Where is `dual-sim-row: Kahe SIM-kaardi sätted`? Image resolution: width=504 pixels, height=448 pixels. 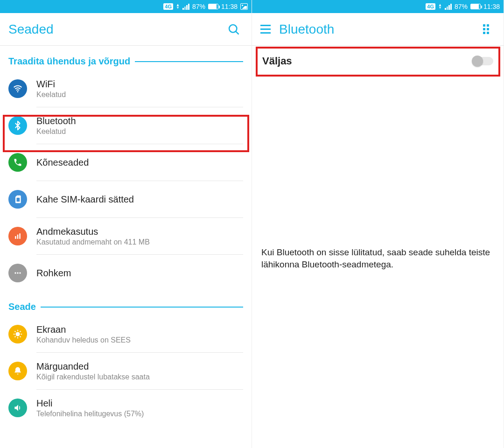
dual-sim-row: Kahe SIM-kaardi sätted is located at coordinates (126, 199).